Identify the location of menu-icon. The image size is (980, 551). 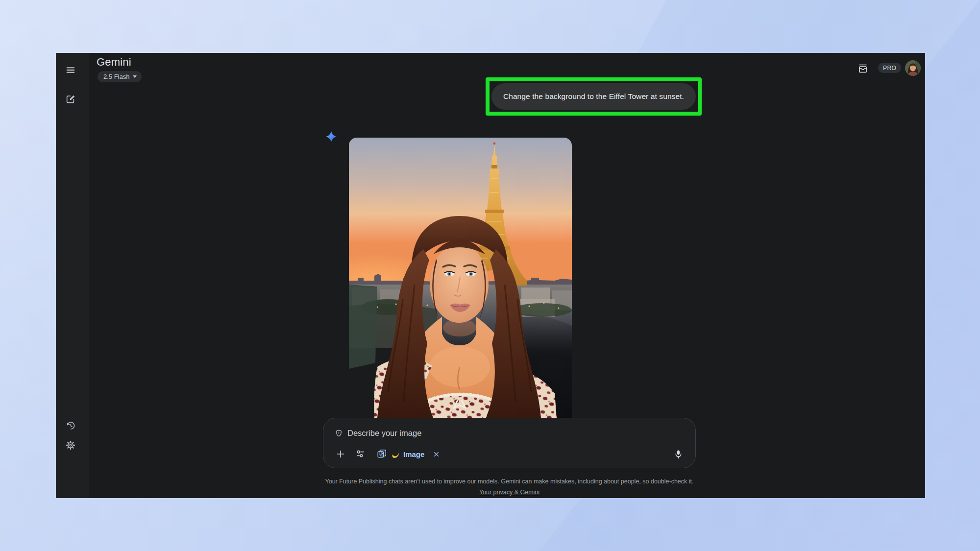
(71, 70).